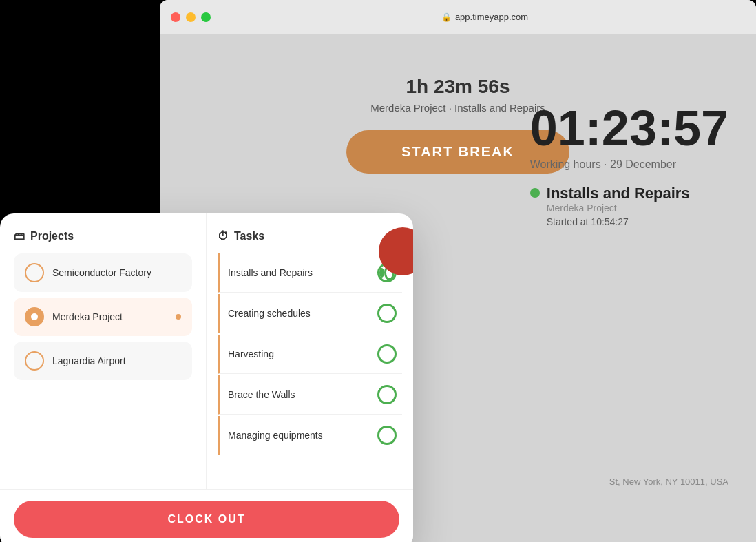 This screenshot has height=542, width=756. What do you see at coordinates (223, 236) in the screenshot?
I see `tasks-icon: ⏱` at bounding box center [223, 236].